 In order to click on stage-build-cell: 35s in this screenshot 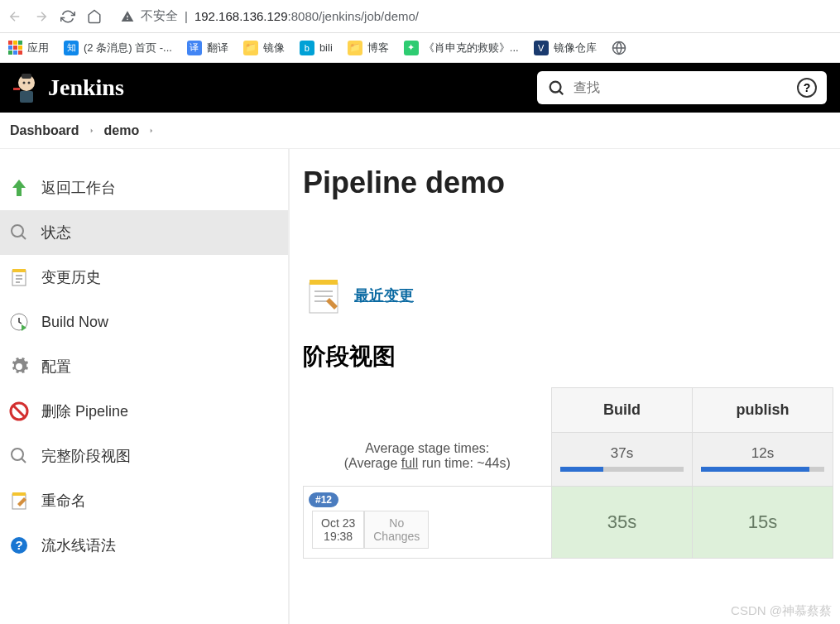, I will do `click(622, 521)`.